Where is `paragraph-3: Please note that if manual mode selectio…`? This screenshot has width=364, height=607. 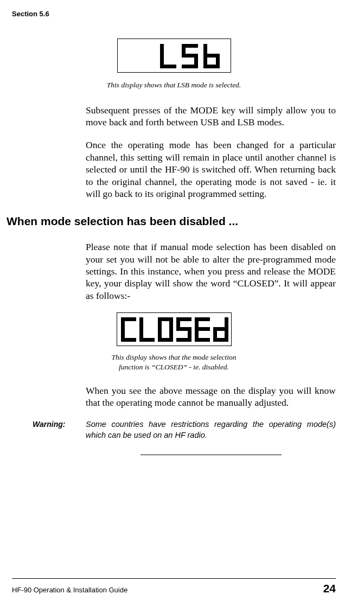 paragraph-3: Please note that if manual mode selectio… is located at coordinates (210, 271).